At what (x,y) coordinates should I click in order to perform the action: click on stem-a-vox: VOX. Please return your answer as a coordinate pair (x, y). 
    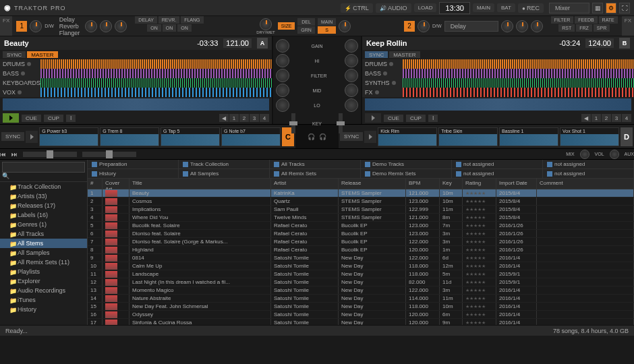
    Looking at the image, I should click on (20, 92).